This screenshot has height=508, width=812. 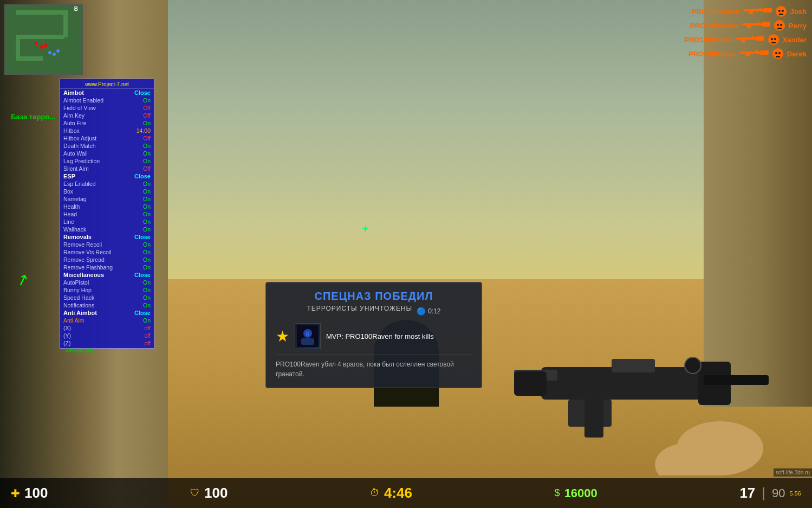 What do you see at coordinates (107, 290) in the screenshot?
I see `menu-row-bunnyhop: Bunny HopOn` at bounding box center [107, 290].